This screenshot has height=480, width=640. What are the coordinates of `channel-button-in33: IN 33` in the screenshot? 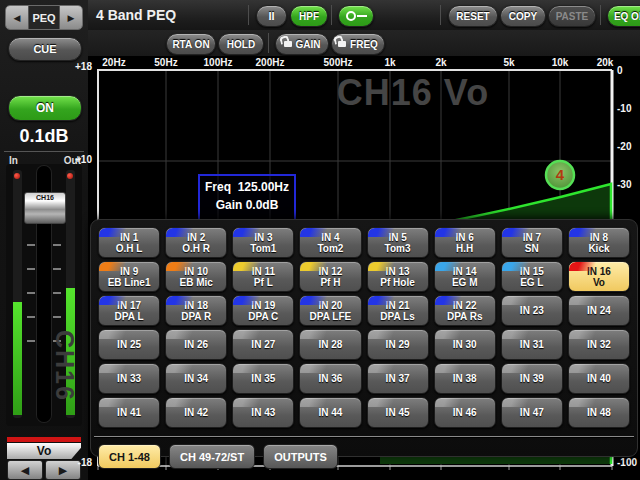 It's located at (129, 378).